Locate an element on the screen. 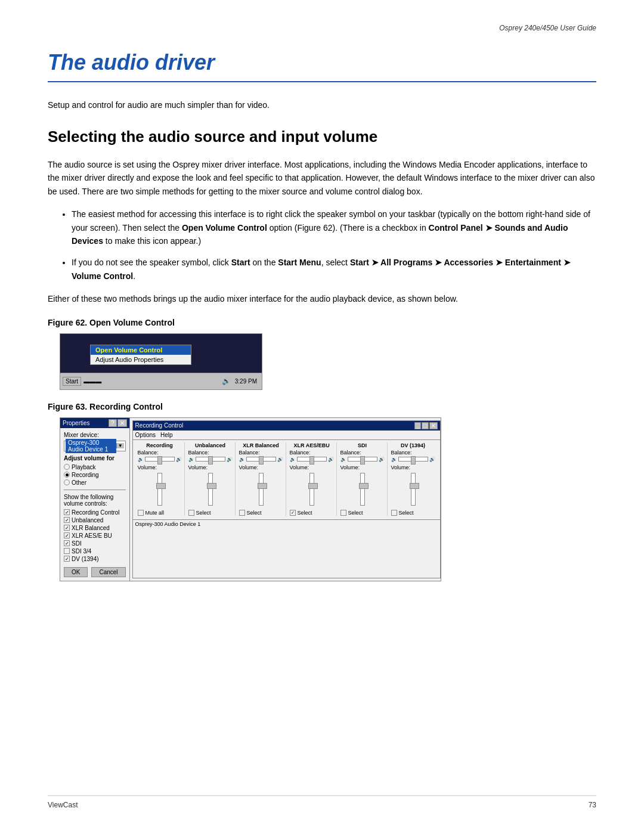  body-paragraph-1: The audio source is set using the Osprey… is located at coordinates (322, 178).